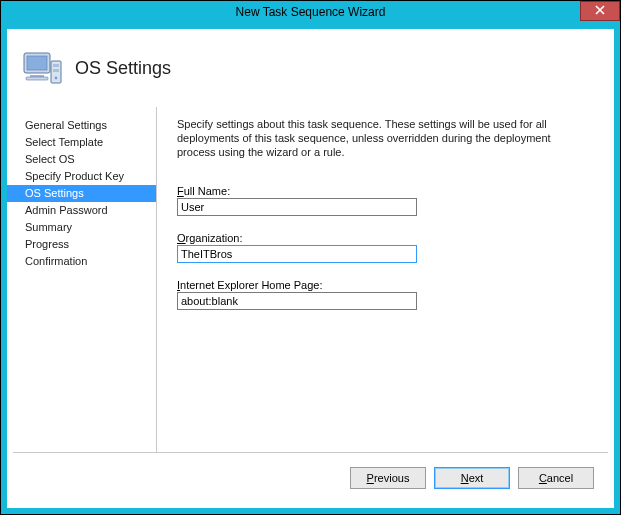  Describe the element at coordinates (384, 138) in the screenshot. I see `description-text: Specify settings about this task sequenc…` at that location.